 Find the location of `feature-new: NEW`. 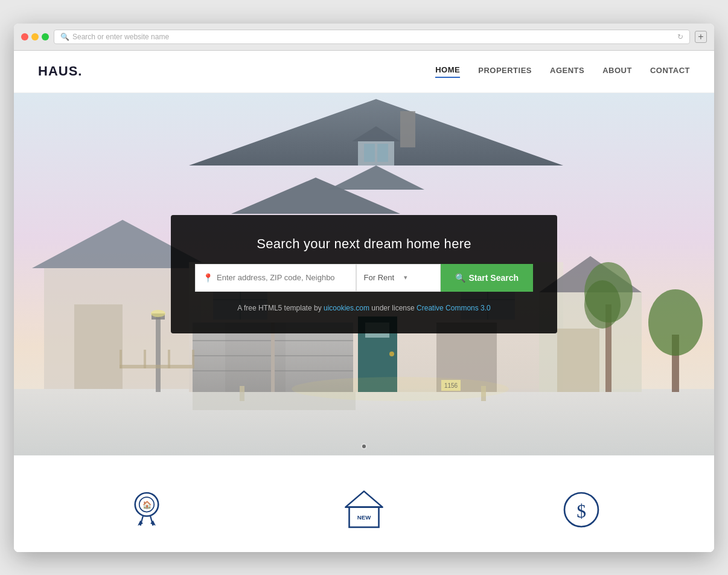

feature-new: NEW is located at coordinates (364, 510).